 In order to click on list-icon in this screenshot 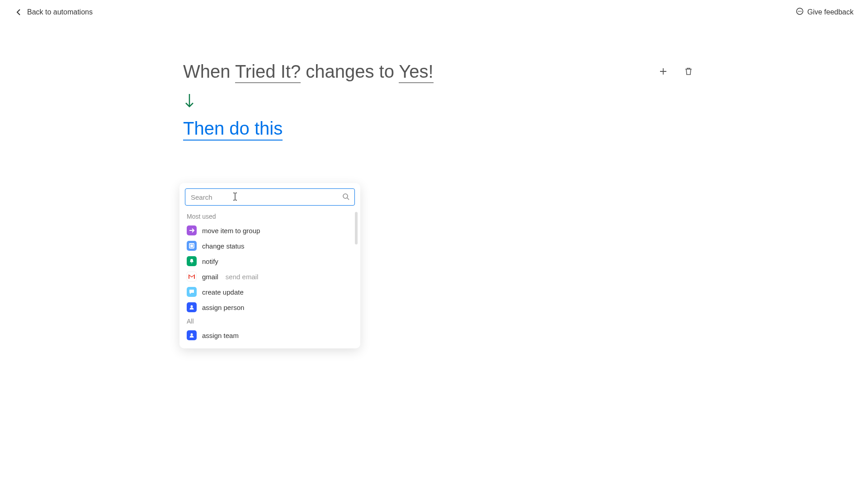, I will do `click(192, 246)`.